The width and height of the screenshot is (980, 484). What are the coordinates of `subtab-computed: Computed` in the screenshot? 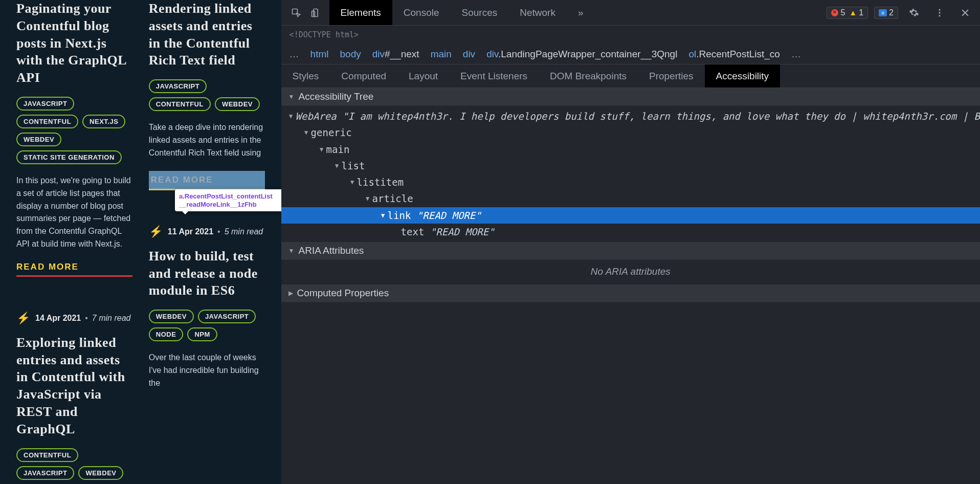 It's located at (364, 76).